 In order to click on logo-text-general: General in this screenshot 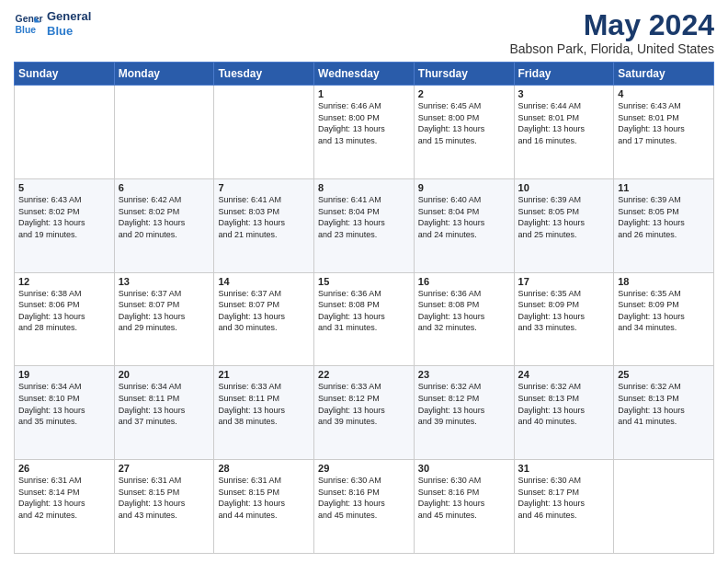, I will do `click(69, 17)`.